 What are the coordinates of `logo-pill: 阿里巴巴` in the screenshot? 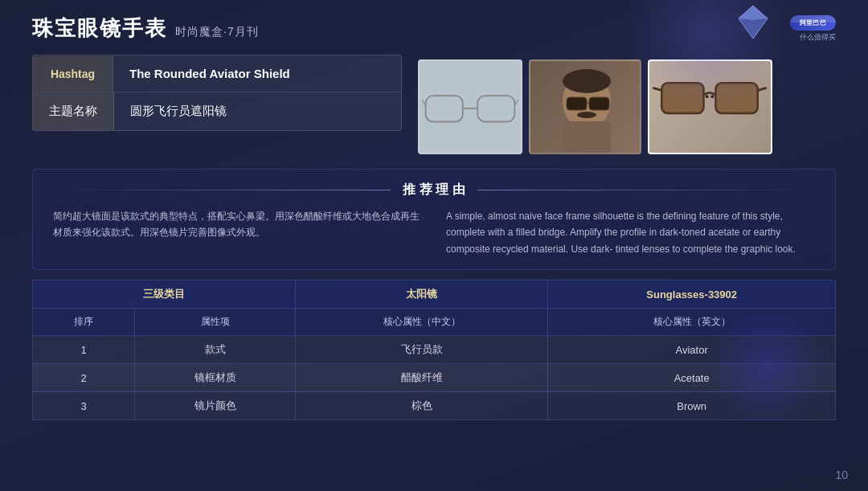 It's located at (813, 23).